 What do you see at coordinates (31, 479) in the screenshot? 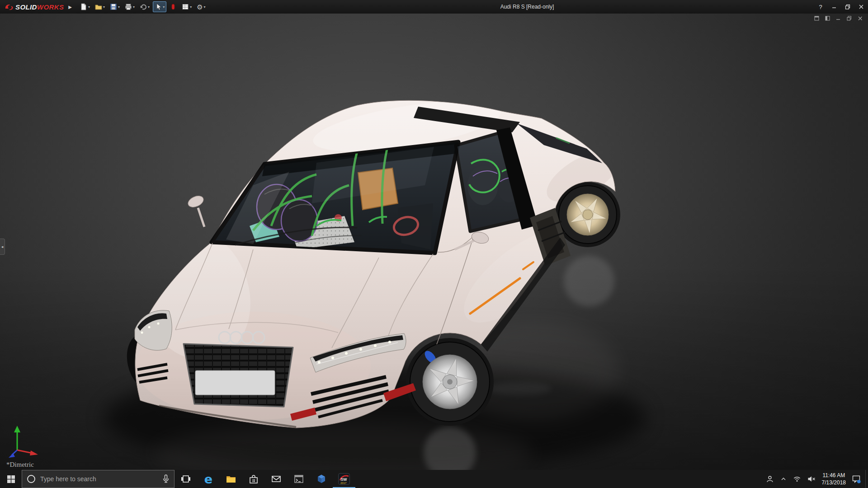
I see `cortana-circle-icon` at bounding box center [31, 479].